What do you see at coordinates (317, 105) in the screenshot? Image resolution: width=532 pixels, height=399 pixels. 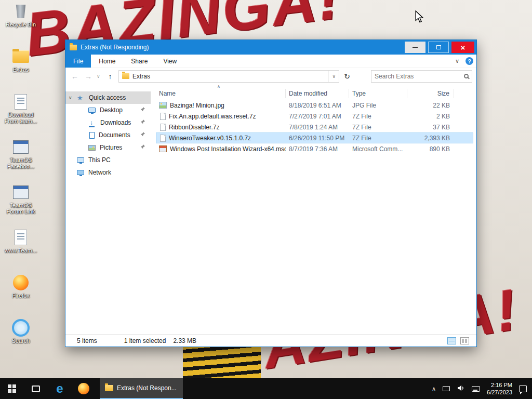 I see `file-date-modified: 8/18/2019 6:51 AM` at bounding box center [317, 105].